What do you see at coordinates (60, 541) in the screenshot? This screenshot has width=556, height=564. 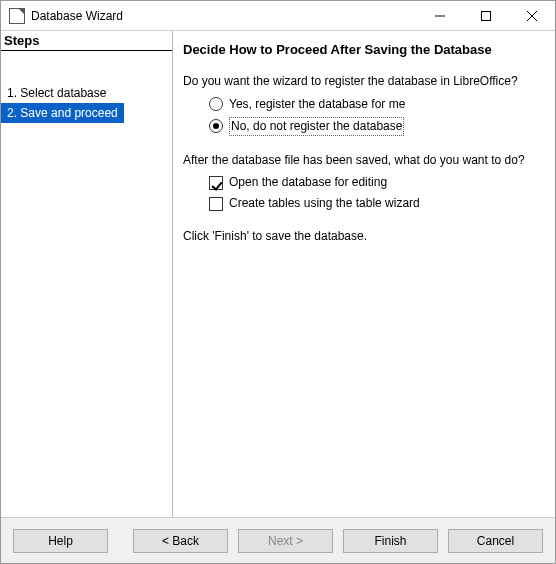 I see `help-button: Help` at bounding box center [60, 541].